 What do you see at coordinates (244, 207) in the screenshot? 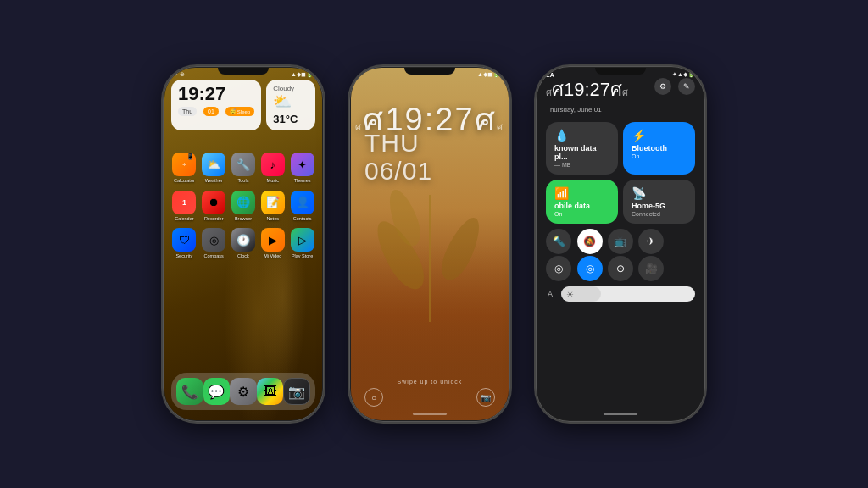
I see `app-browser: 🌐 Browser` at bounding box center [244, 207].